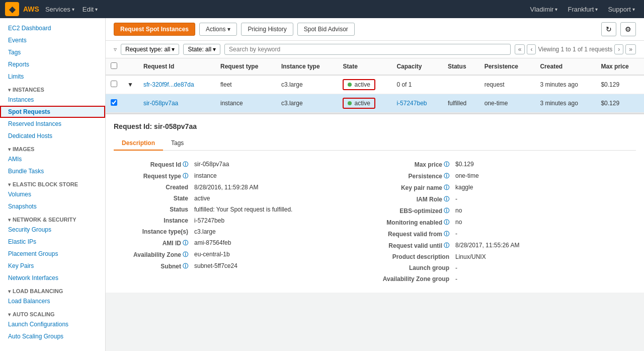 This screenshot has width=644, height=351. Describe the element at coordinates (375, 86) in the screenshot. I see `requests-table: Request Id Request type Instance type St…` at that location.